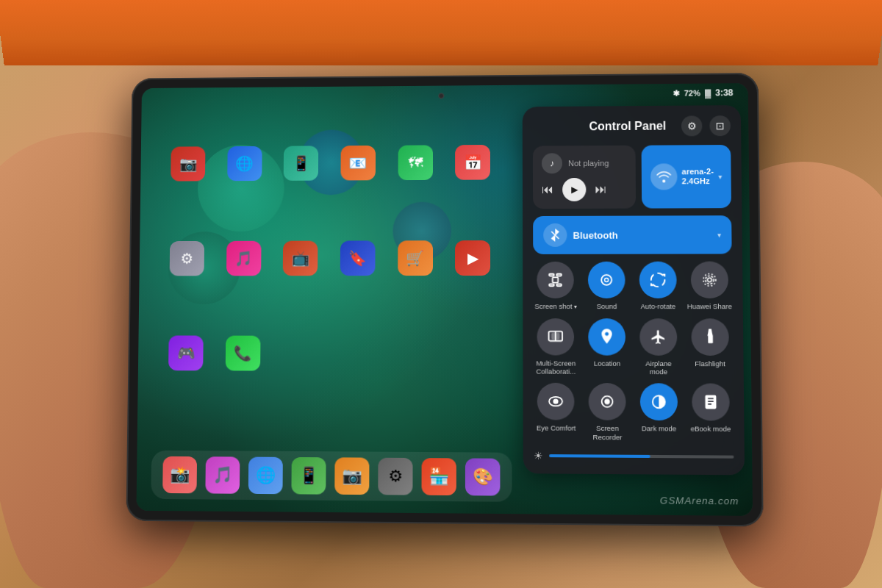  What do you see at coordinates (710, 364) in the screenshot?
I see `flashlight-label: Flashlight` at bounding box center [710, 364].